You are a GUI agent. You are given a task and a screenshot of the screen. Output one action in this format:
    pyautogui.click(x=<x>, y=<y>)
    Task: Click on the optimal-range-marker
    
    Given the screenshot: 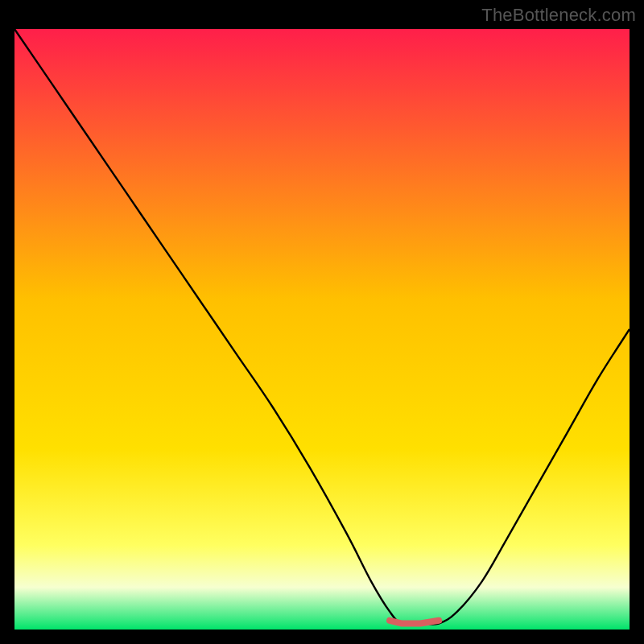 What is the action you would take?
    pyautogui.click(x=414, y=622)
    